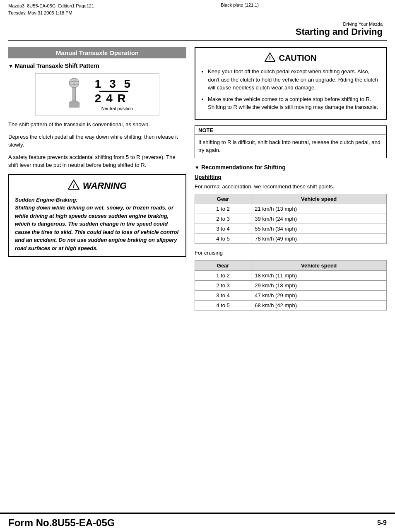 The width and height of the screenshot is (395, 532). What do you see at coordinates (51, 9) in the screenshot?
I see `header-left: Mazda3_8U55-EA-05G_Edition1 Page121 Tues…` at bounding box center [51, 9].